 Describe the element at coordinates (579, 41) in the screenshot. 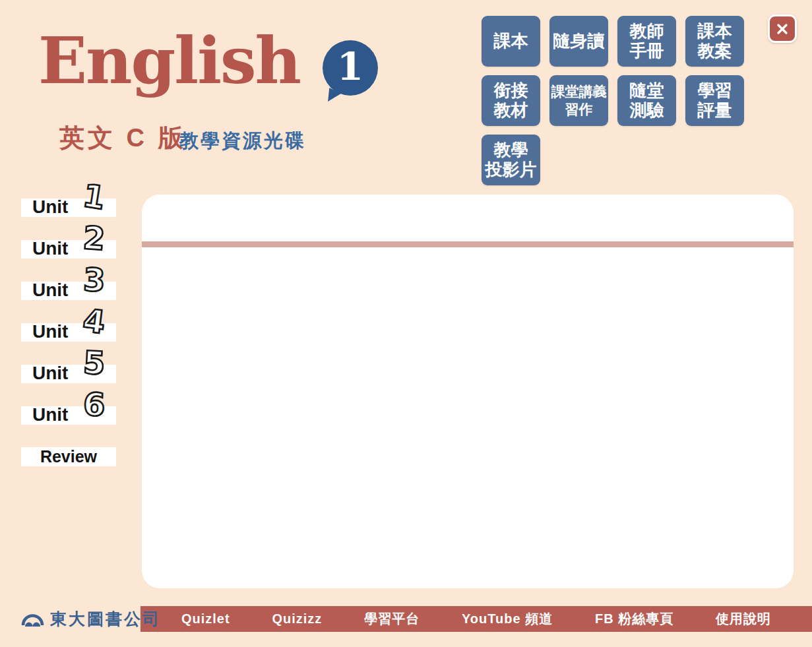

I see `pocket-reader-button: 隨身讀` at that location.